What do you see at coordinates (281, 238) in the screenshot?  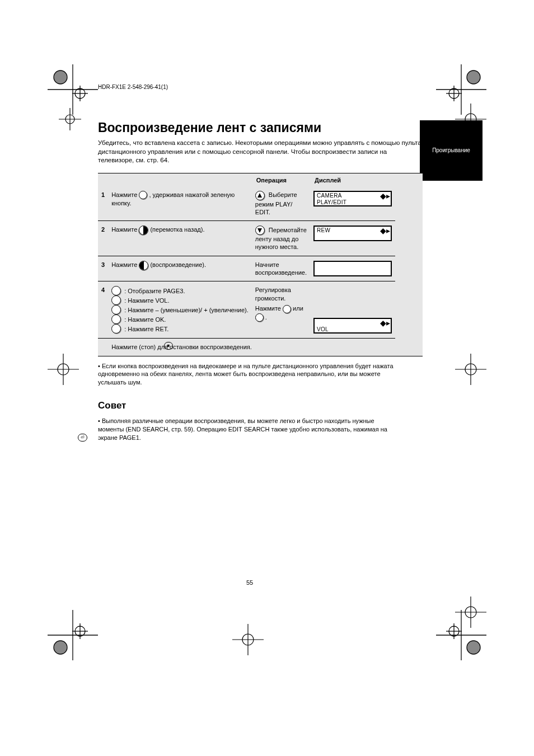 I see `step-op: Перемотайте ленту назад до нужного места…` at bounding box center [281, 238].